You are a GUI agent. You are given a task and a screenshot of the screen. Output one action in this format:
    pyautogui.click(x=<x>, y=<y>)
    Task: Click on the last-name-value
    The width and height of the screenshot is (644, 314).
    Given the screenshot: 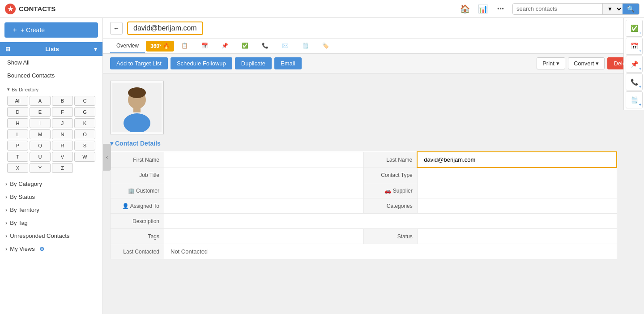 What is the action you would take?
    pyautogui.click(x=517, y=159)
    